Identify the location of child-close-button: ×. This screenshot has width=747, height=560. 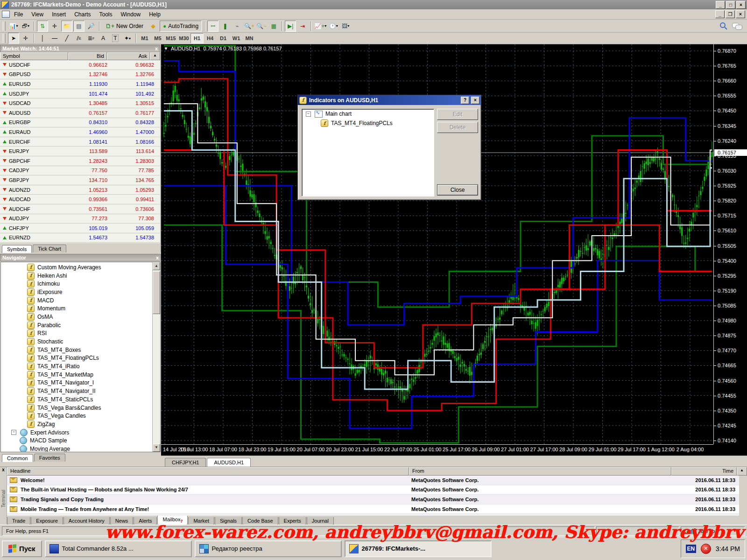
(740, 14).